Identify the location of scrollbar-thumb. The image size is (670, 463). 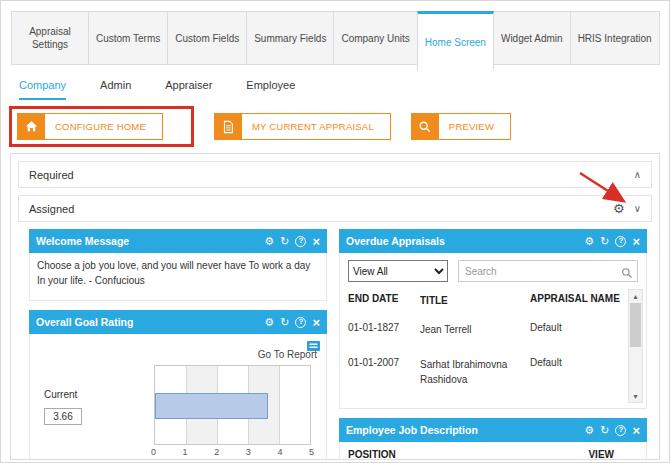
(636, 325).